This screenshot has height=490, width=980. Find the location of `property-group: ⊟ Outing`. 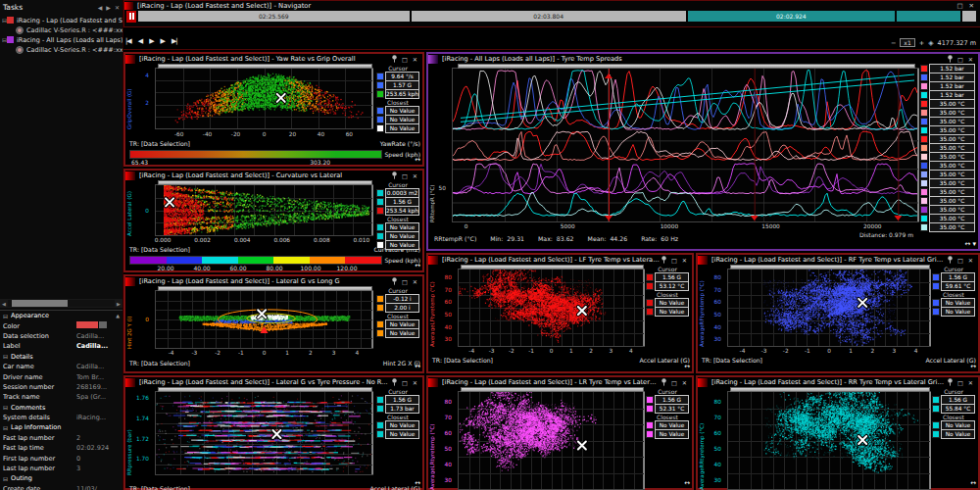

property-group: ⊟ Outing is located at coordinates (61, 478).